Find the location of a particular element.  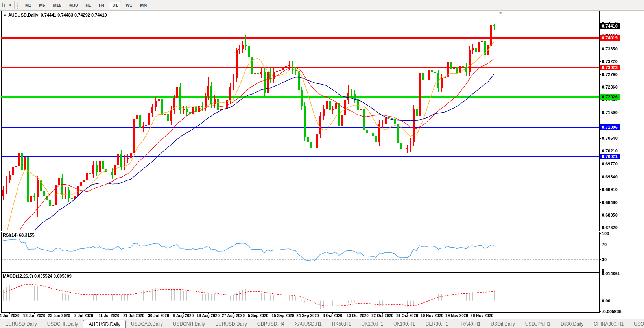

symbol-tab-usdjpy-h1: USDJPY,H1 is located at coordinates (538, 324).